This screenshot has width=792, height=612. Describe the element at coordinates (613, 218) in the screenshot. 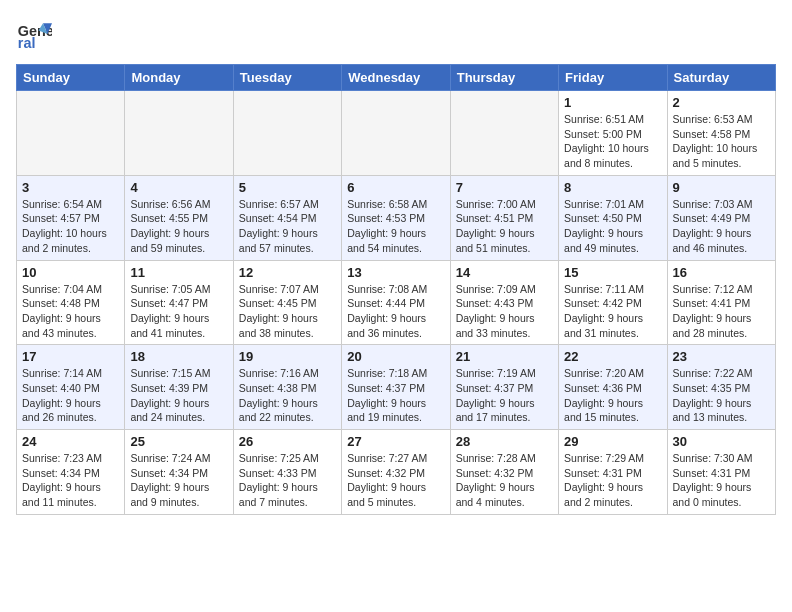

I see `calendar-cell: 8Sunrise: 7:01 AM Sunset: 4:50 PM Daylig…` at that location.